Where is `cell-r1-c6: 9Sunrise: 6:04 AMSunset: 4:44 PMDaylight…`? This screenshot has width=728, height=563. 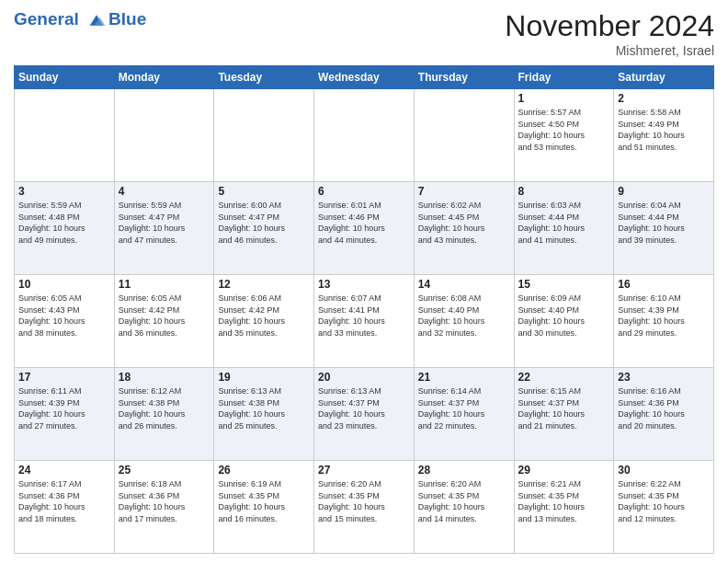
cell-r1-c6: 9Sunrise: 6:04 AMSunset: 4:44 PMDaylight… is located at coordinates (664, 228).